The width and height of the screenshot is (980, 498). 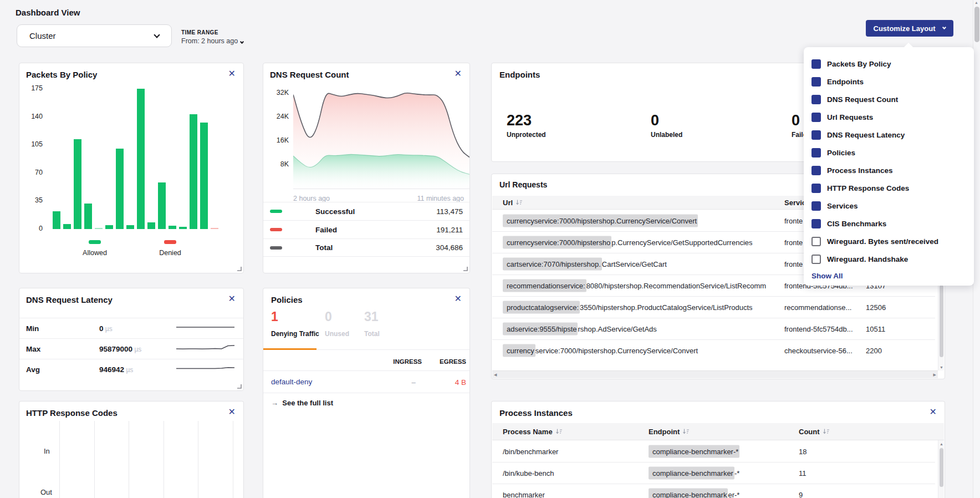 I want to click on dns-legend-value: 304,686, so click(x=449, y=247).